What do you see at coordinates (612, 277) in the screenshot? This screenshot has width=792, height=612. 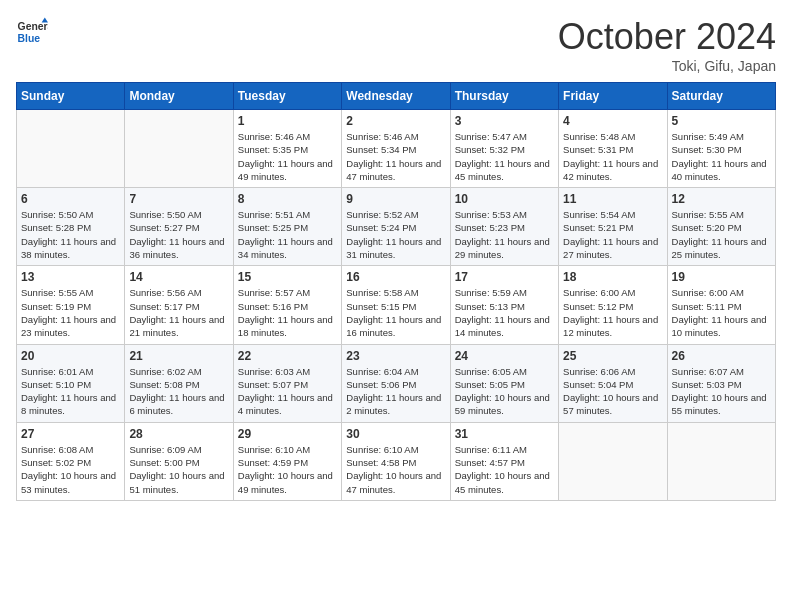 I see `day-number: 18` at bounding box center [612, 277].